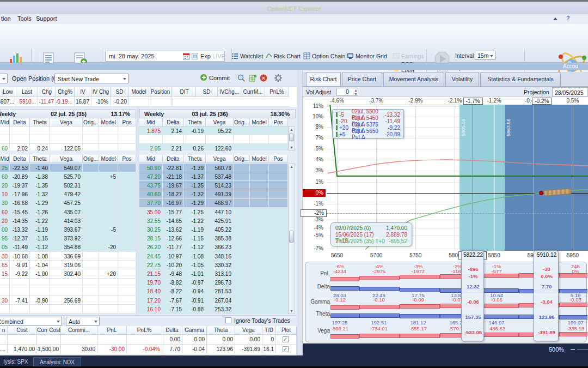  What do you see at coordinates (462, 79) in the screenshot?
I see `tab-volatility: Volatility` at bounding box center [462, 79].